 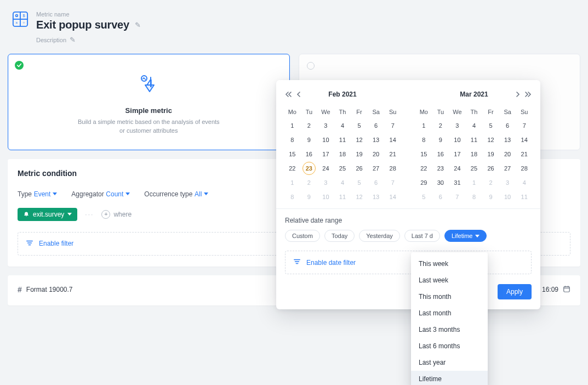 What do you see at coordinates (302, 236) in the screenshot?
I see `range-chip-custom: Custom` at bounding box center [302, 236].